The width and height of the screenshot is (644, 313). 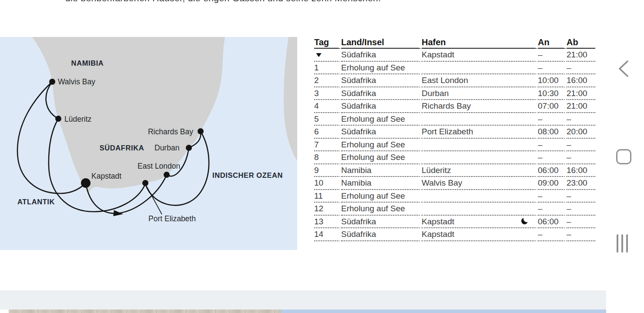 I want to click on cell-hafen: Walvis Bay, so click(x=480, y=183).